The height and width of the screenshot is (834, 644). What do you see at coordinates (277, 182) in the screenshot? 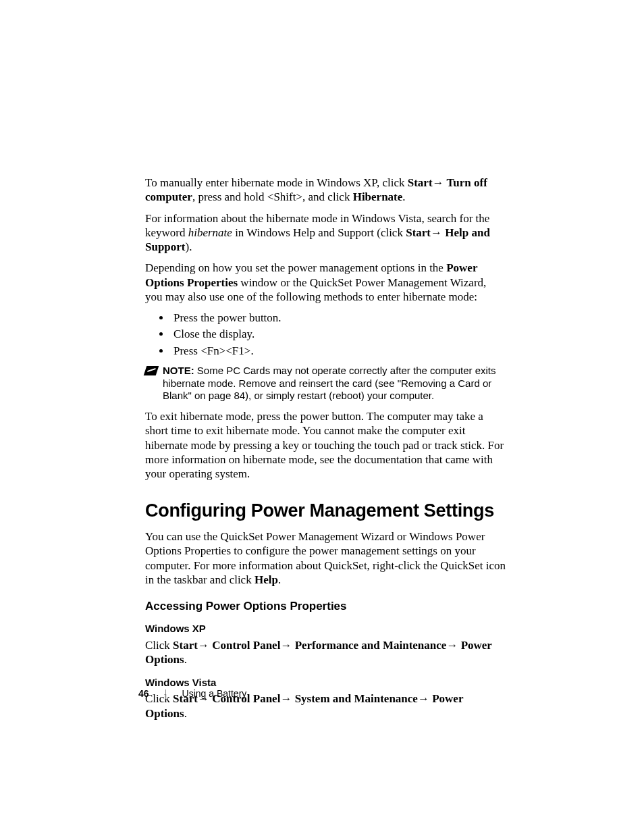
I see `text: To manually enter hibernate mode in Wind…` at bounding box center [277, 182].